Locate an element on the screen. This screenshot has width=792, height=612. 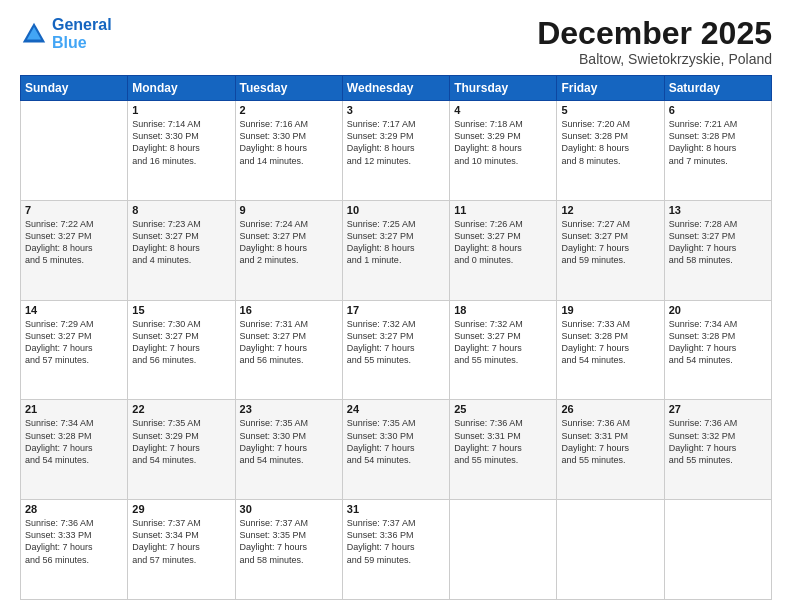
cell-date-number: 26 is located at coordinates (610, 409).